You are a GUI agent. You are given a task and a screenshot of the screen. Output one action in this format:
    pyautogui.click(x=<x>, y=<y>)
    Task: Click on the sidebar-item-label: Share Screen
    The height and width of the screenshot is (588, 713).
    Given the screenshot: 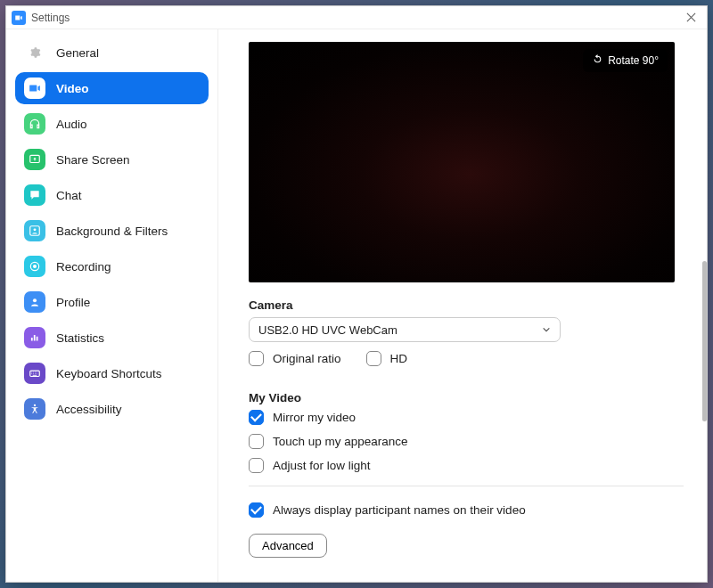 What is the action you would take?
    pyautogui.click(x=93, y=160)
    